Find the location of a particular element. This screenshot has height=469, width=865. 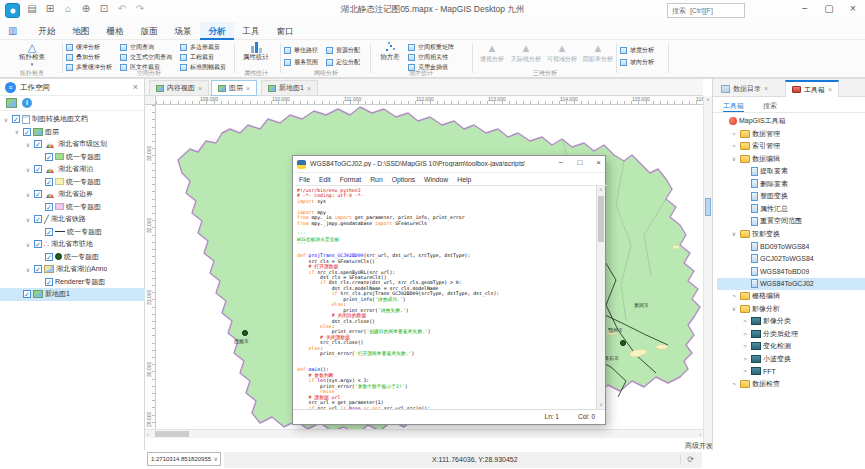

editor-vertical-scrollbar: ˄ ˅ is located at coordinates (600, 298).